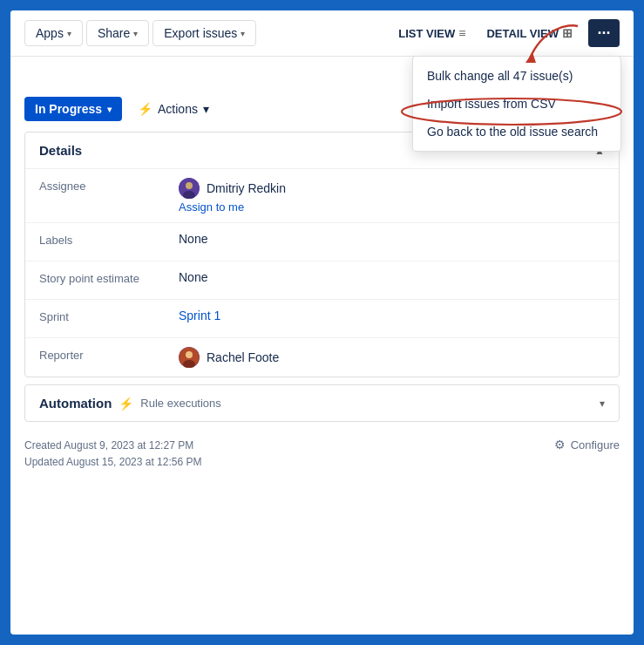 Image resolution: width=644 pixels, height=645 pixels. I want to click on list-view-label: LIST VIEW, so click(427, 33).